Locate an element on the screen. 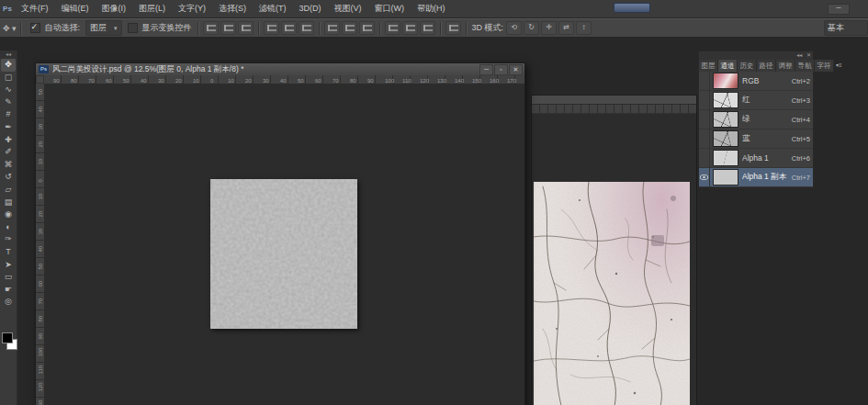  menu-item: 文字(Y) is located at coordinates (192, 8).